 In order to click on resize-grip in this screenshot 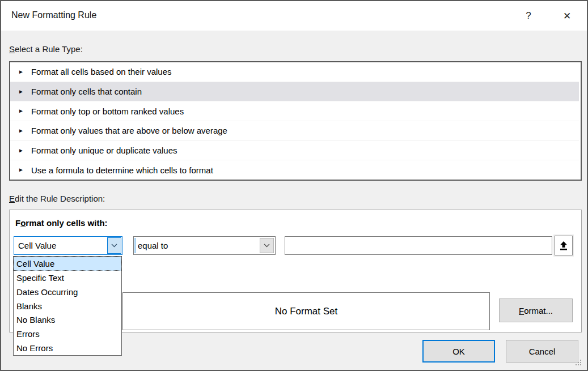, I will do `click(575, 359)`.